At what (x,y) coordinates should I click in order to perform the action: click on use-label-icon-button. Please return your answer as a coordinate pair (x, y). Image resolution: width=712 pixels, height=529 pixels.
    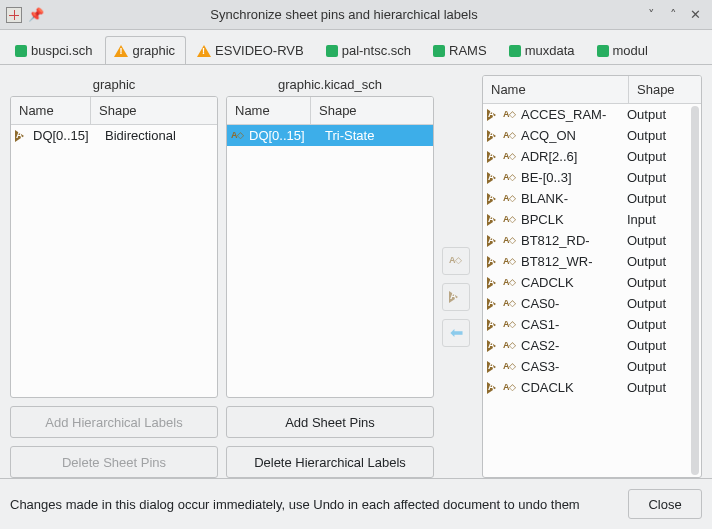
    Looking at the image, I should click on (456, 261).